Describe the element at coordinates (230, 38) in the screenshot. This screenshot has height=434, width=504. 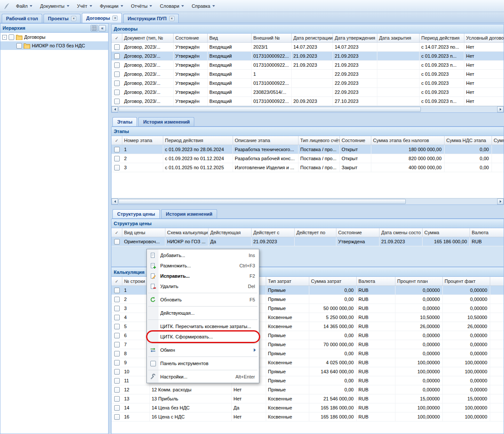
I see `column-header: Вид` at that location.